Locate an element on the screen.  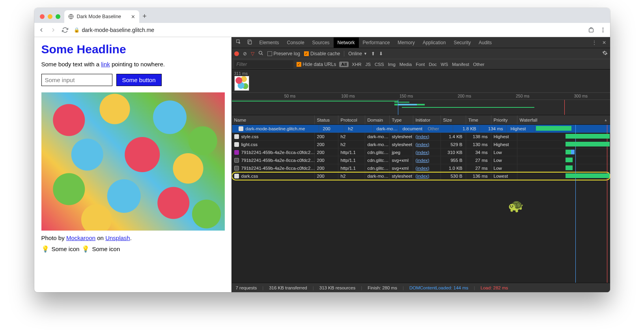
sample-input is located at coordinates (77, 80).